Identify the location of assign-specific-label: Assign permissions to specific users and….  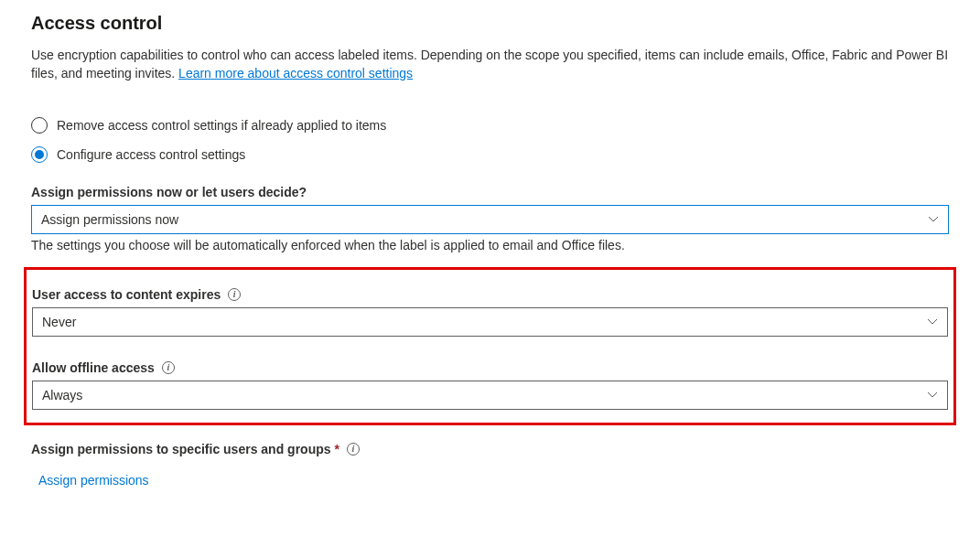
(490, 449).